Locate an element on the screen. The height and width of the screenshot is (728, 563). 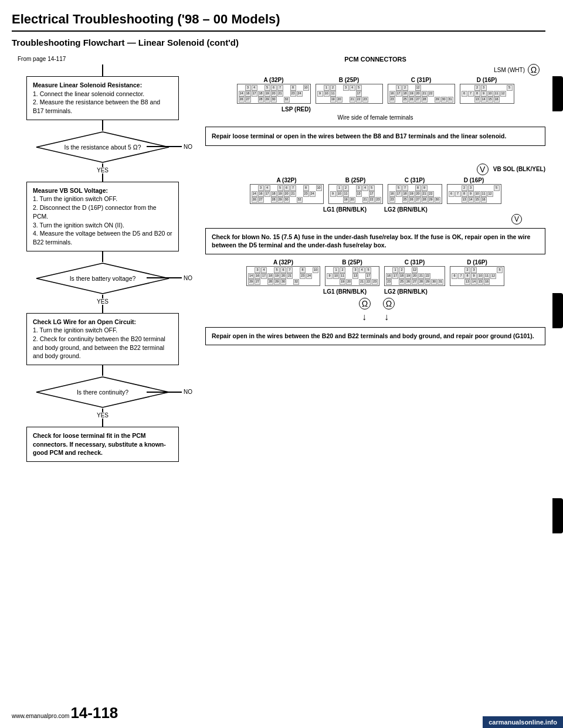
lg1-vb-label: LG1 (BRN/BLK) is located at coordinates (345, 210).